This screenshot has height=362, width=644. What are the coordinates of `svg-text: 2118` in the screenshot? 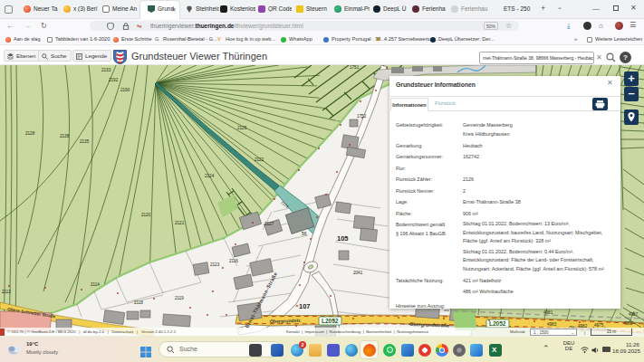 It's located at (139, 302).